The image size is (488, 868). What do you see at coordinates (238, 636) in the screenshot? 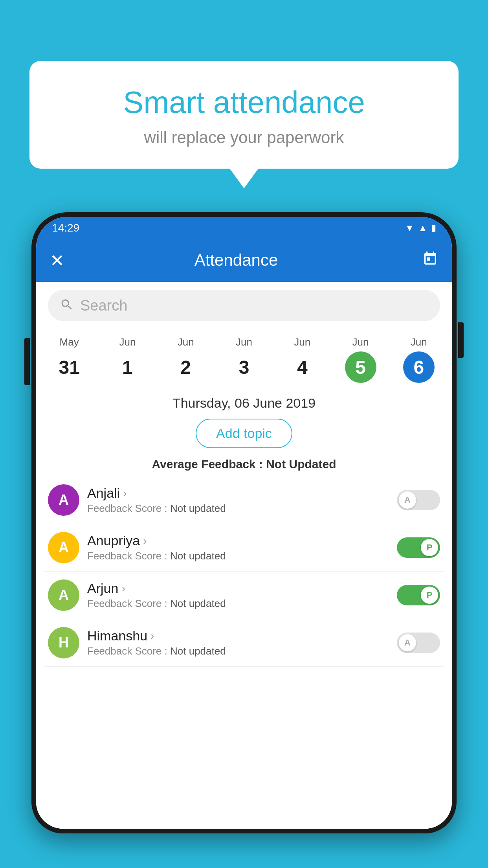
I see `student-name: Himanshu ›` at bounding box center [238, 636].